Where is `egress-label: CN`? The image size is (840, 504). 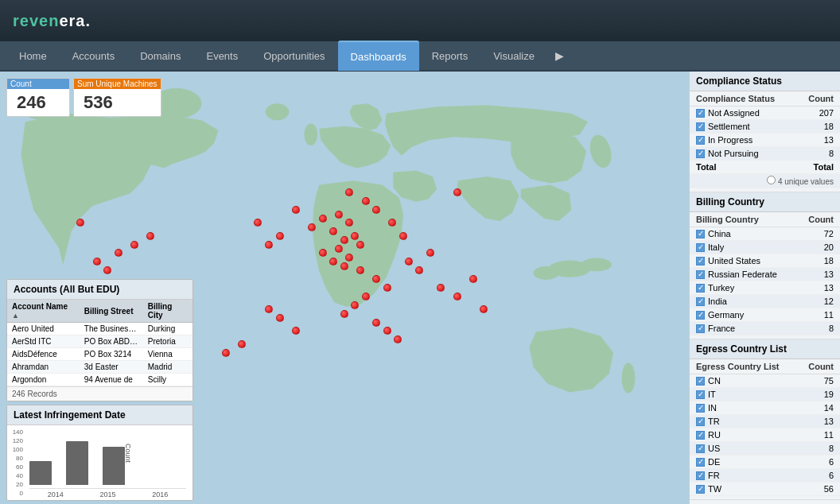
egress-label: CN is located at coordinates (743, 382).